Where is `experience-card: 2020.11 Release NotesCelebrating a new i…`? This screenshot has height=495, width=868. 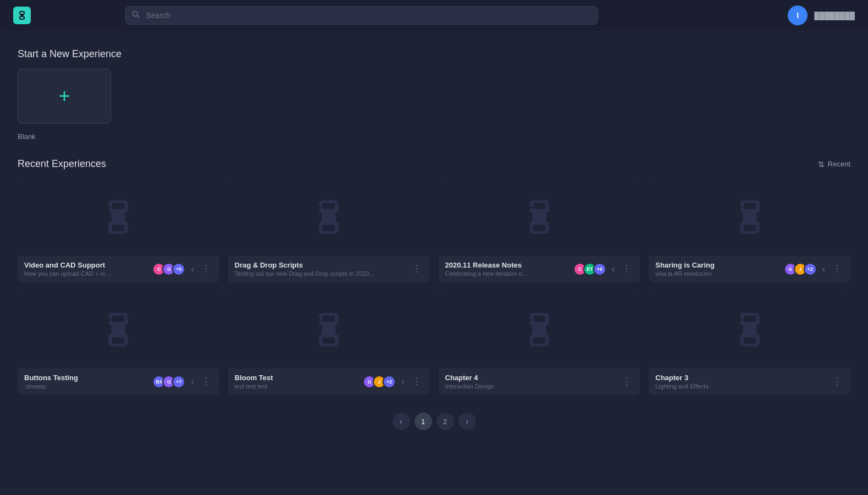 experience-card: 2020.11 Release NotesCelebrating a new i… is located at coordinates (540, 231).